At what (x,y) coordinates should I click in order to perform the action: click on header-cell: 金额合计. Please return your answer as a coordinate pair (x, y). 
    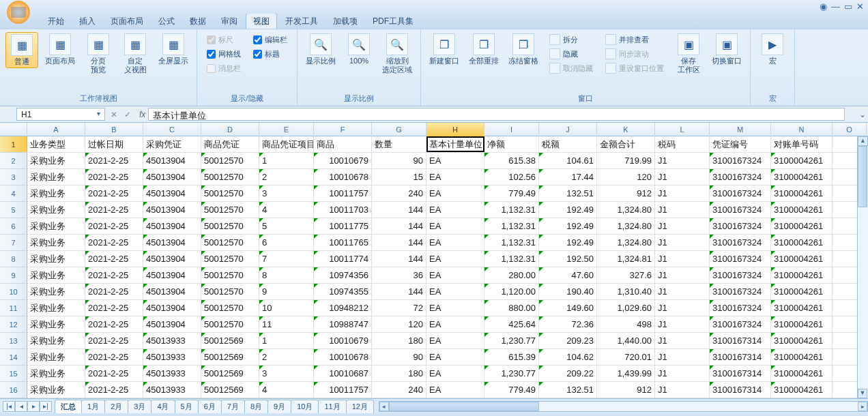
    Looking at the image, I should click on (626, 145).